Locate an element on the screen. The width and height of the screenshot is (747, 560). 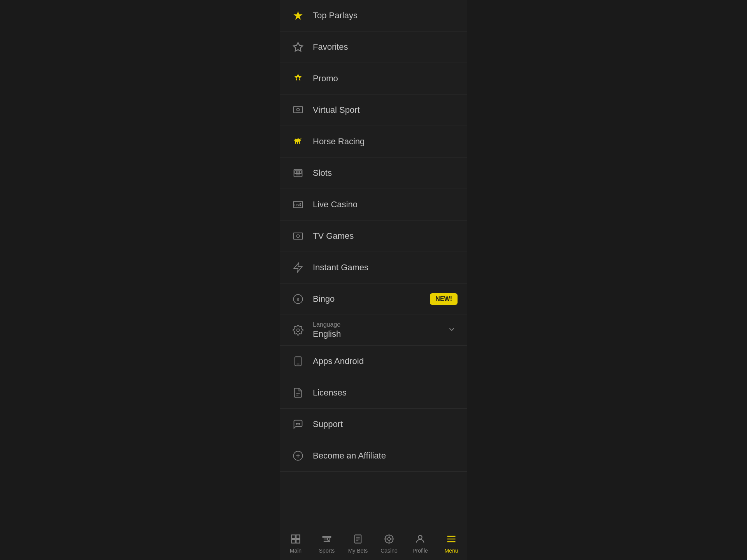
menu-item-apps-android: Apps Android is located at coordinates (374, 362).